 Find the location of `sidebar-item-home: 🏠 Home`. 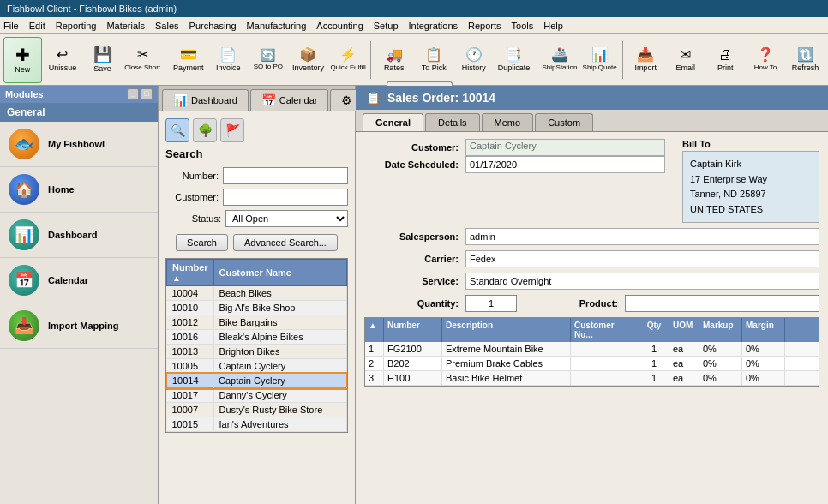

sidebar-item-home: 🏠 Home is located at coordinates (79, 190).